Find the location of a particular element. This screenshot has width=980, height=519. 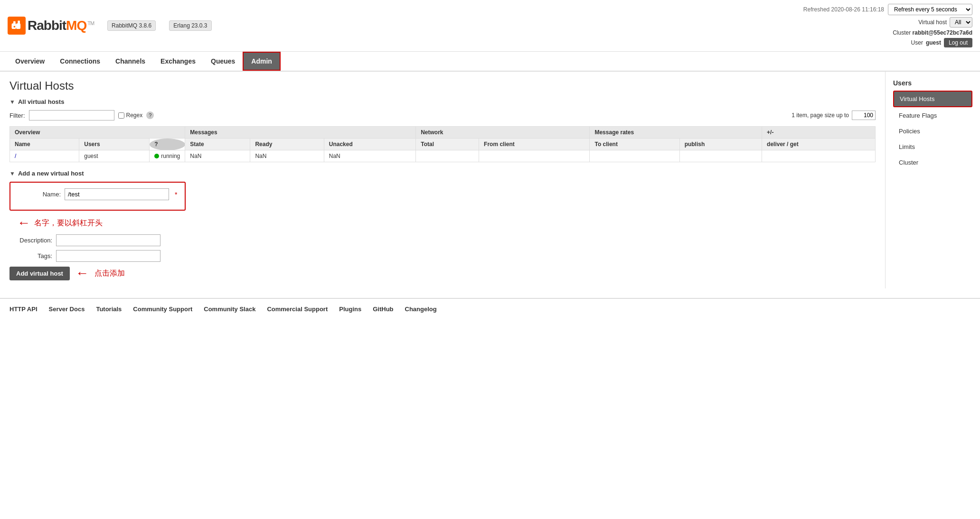

refreshed-timestamp: Refreshed 2020-08-26 11:16:18 is located at coordinates (844, 9).